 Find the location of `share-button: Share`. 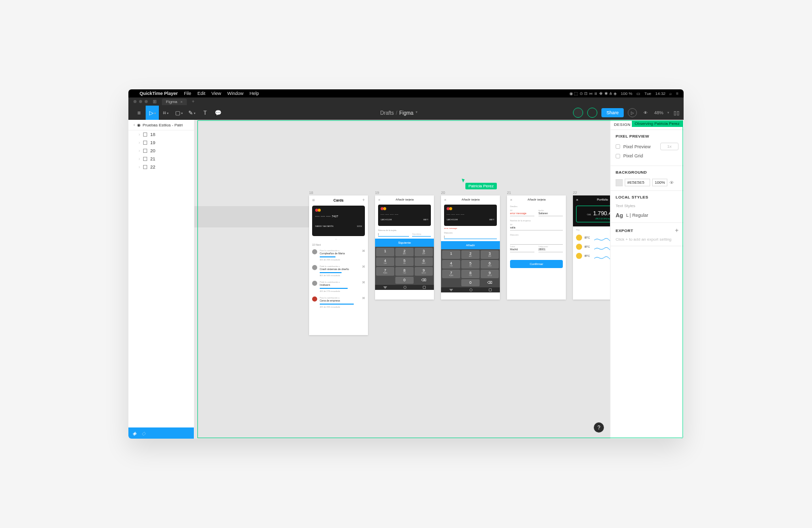

share-button: Share is located at coordinates (613, 113).